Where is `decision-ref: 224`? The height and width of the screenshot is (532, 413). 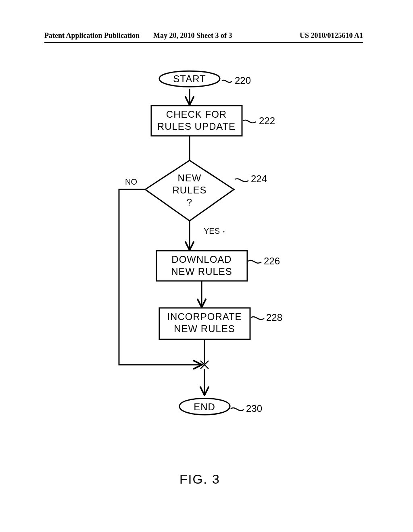
decision-ref: 224 is located at coordinates (259, 179).